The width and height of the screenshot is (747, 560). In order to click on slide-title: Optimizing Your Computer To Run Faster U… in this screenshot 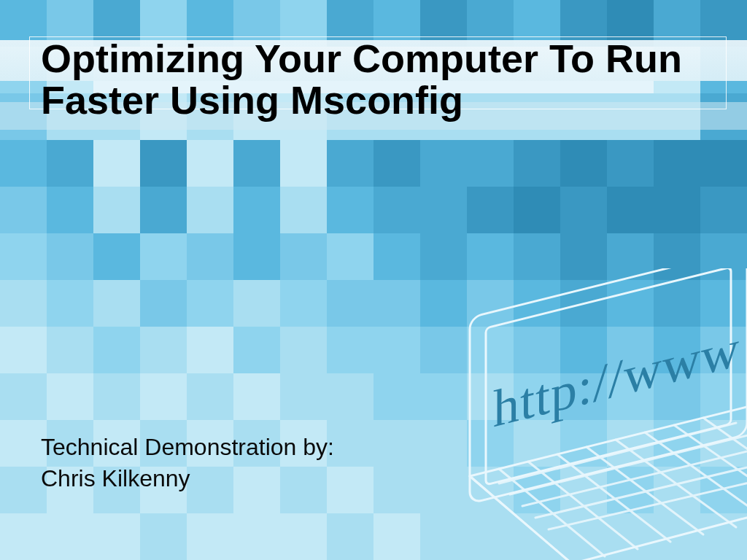, I will do `click(372, 79)`.